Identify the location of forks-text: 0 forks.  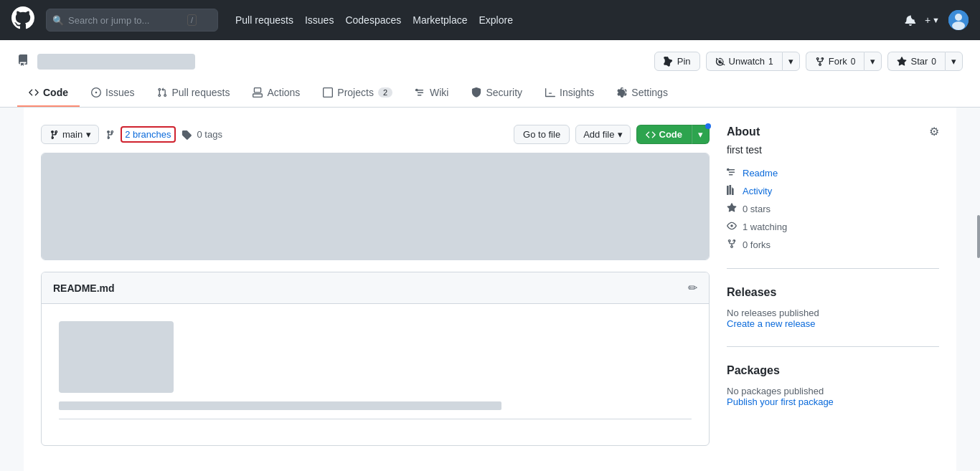
(756, 245).